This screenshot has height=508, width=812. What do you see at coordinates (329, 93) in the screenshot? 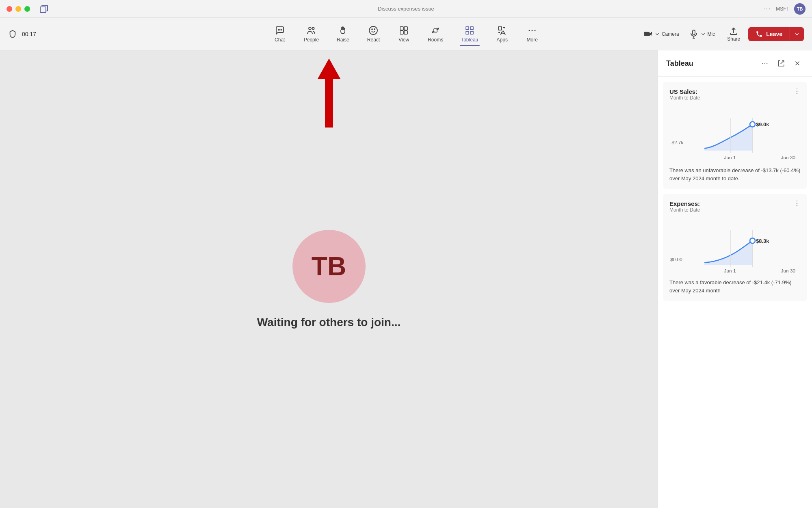
I see `arrow-indicator` at bounding box center [329, 93].